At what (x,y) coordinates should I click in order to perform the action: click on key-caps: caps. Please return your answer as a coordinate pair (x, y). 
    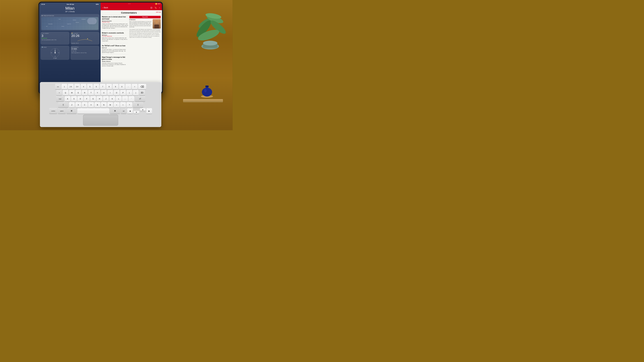
    Looking at the image, I should click on (60, 99).